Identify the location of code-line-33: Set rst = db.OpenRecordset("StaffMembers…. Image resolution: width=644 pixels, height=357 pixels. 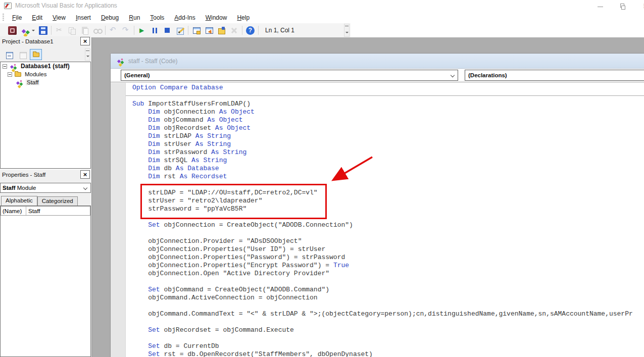
(388, 353).